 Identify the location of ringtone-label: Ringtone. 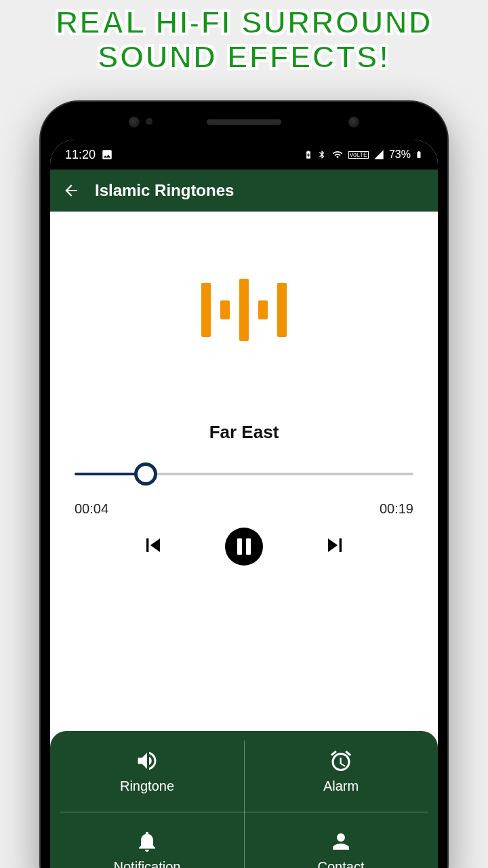
(147, 787).